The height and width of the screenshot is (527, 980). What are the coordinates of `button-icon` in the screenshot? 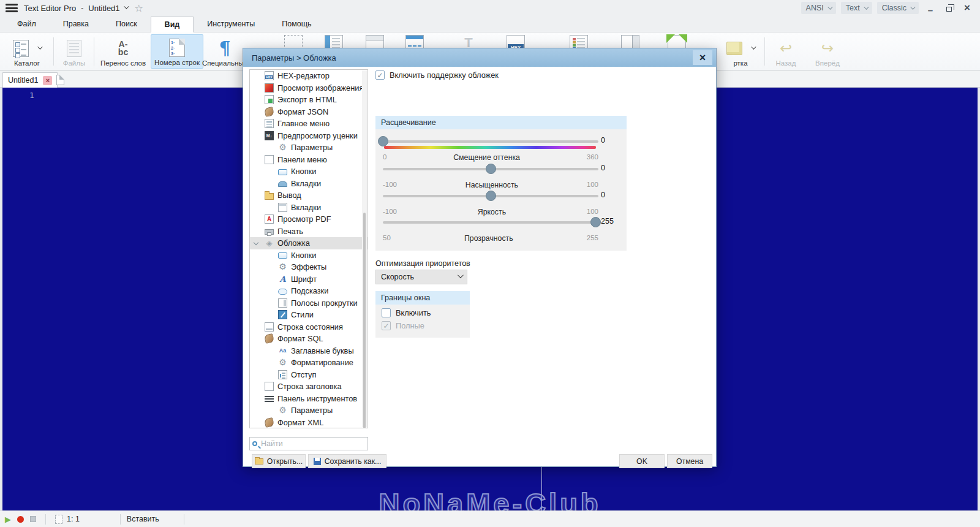 It's located at (283, 172).